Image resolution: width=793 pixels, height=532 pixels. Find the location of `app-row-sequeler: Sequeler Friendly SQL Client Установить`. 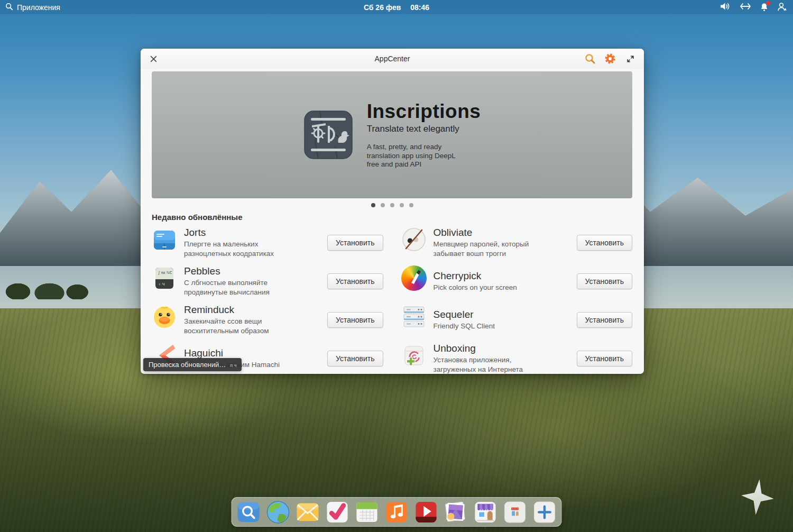

app-row-sequeler: Sequeler Friendly SQL Client Установить is located at coordinates (517, 319).